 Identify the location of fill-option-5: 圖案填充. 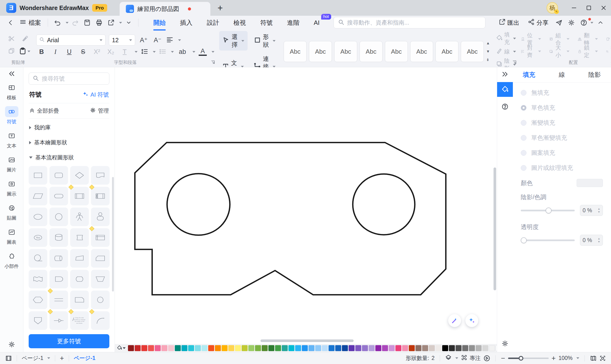
(562, 153).